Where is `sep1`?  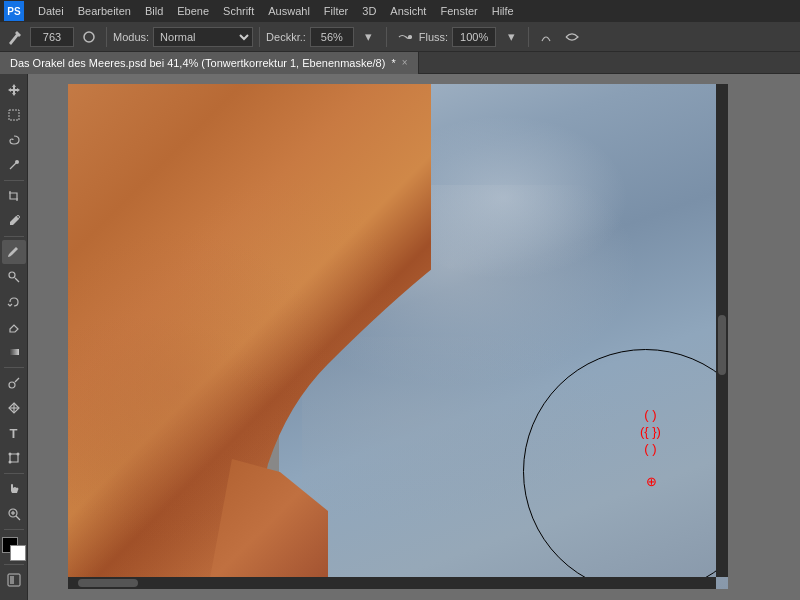 sep1 is located at coordinates (106, 37).